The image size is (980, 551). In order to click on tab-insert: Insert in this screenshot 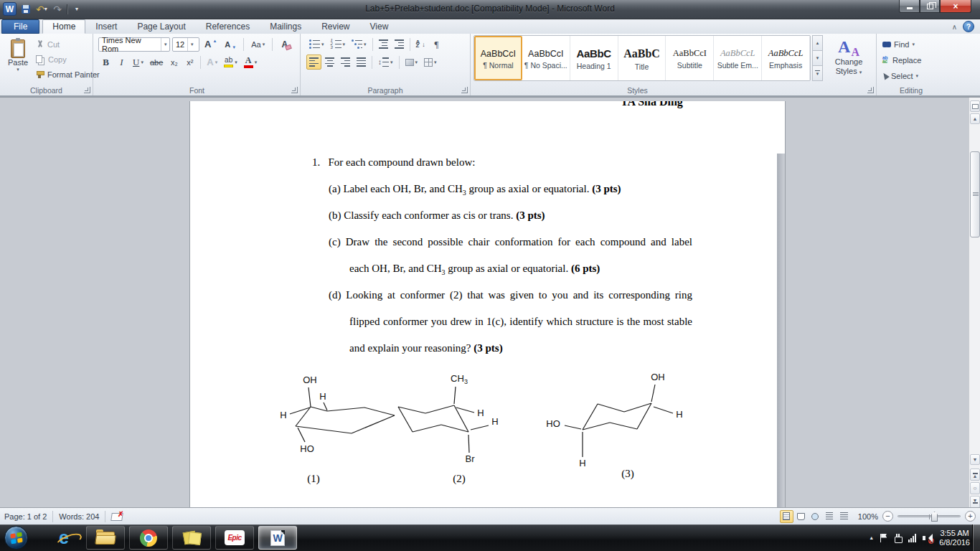, I will do `click(106, 27)`.